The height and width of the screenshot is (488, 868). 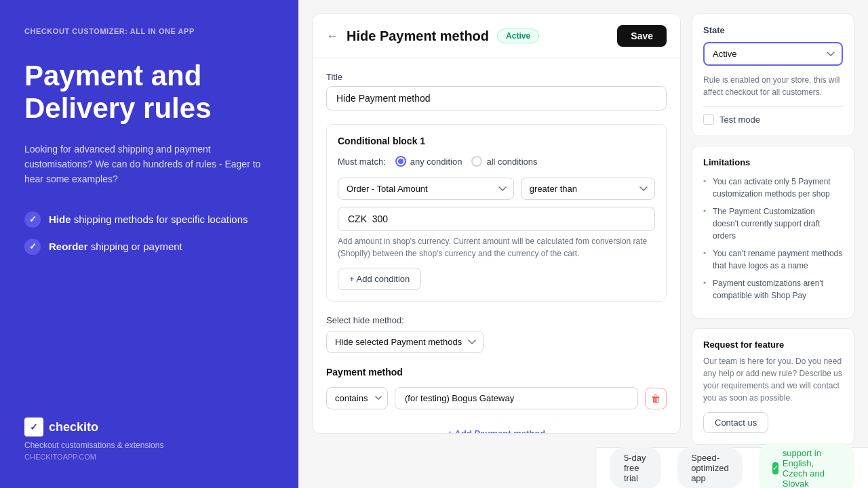 What do you see at coordinates (773, 75) in the screenshot?
I see `state-card: State Active Inactive Rule is enabled on…` at bounding box center [773, 75].